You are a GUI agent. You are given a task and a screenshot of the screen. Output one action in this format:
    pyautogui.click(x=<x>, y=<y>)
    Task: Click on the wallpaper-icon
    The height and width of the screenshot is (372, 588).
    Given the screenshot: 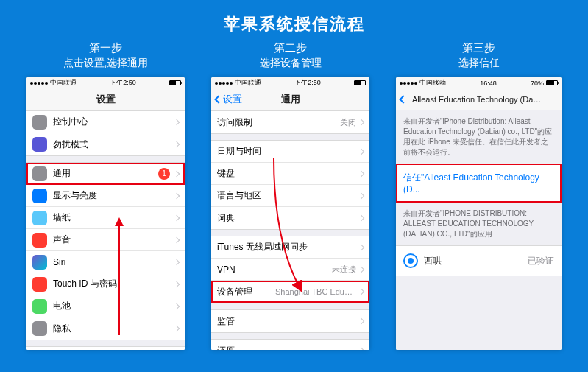 What is the action you would take?
    pyautogui.click(x=40, y=218)
    